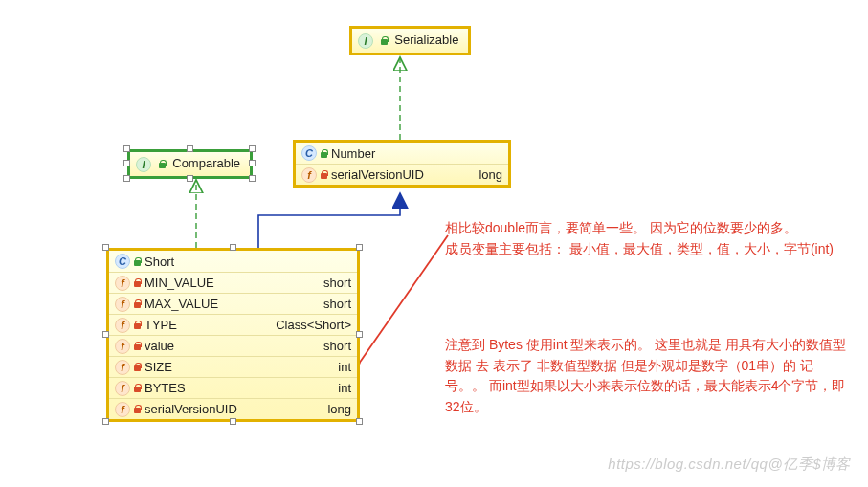  What do you see at coordinates (729, 465) in the screenshot?
I see `watermark: https://blog.csdn.net/qq@亿季$博客` at bounding box center [729, 465].